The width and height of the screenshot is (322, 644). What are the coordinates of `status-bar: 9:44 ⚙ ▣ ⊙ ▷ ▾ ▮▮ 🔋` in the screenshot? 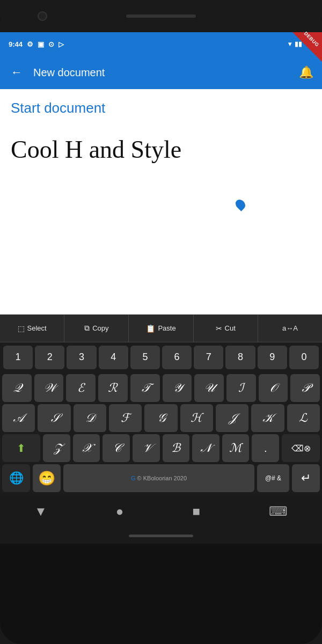 It's located at (161, 44).